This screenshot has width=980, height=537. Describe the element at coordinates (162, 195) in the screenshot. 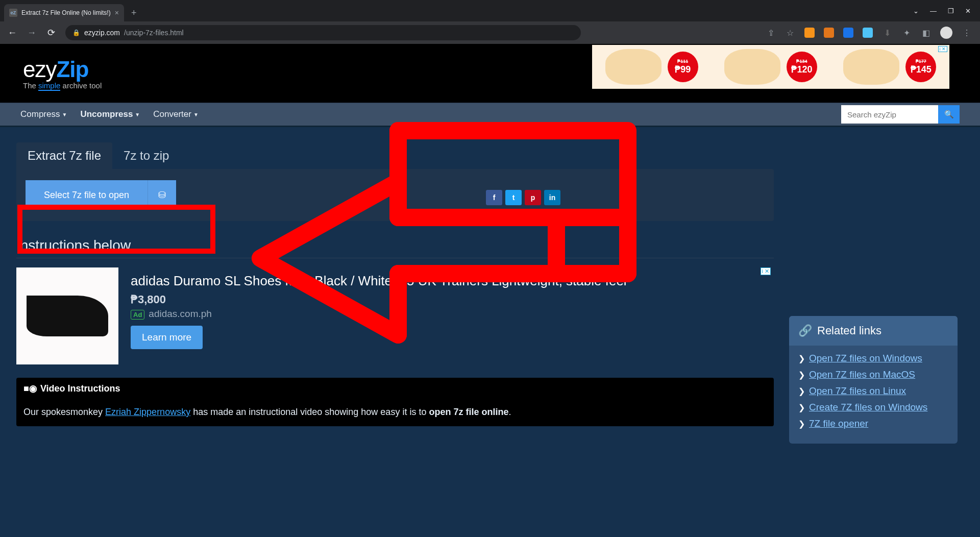

I see `dropbox-button: ⛁` at that location.